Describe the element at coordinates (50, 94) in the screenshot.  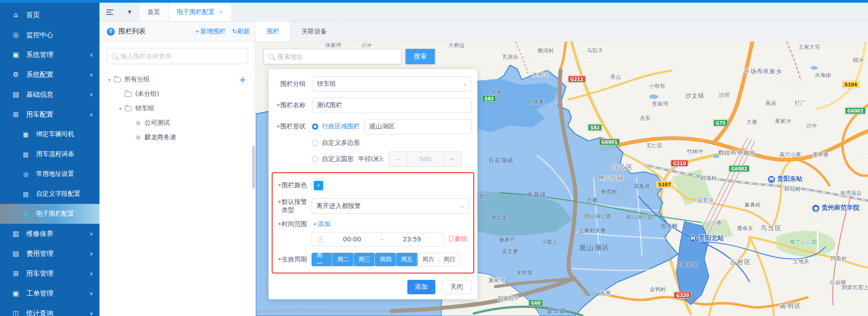
I see `sidebar-item-basic-info: ▤基础信息∨` at that location.